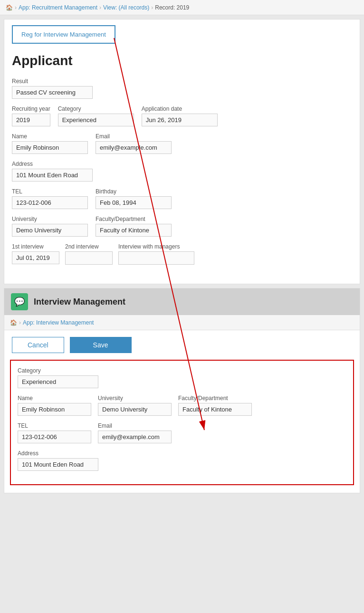 The width and height of the screenshot is (364, 613). Describe the element at coordinates (36, 254) in the screenshot. I see `interview1-field: 1st interview Jul 01, 2019` at that location.